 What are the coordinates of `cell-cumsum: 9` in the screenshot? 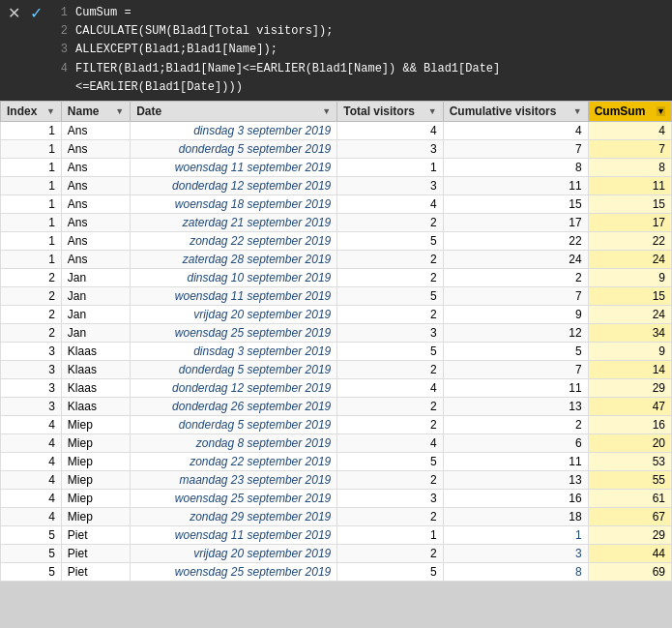 It's located at (629, 277).